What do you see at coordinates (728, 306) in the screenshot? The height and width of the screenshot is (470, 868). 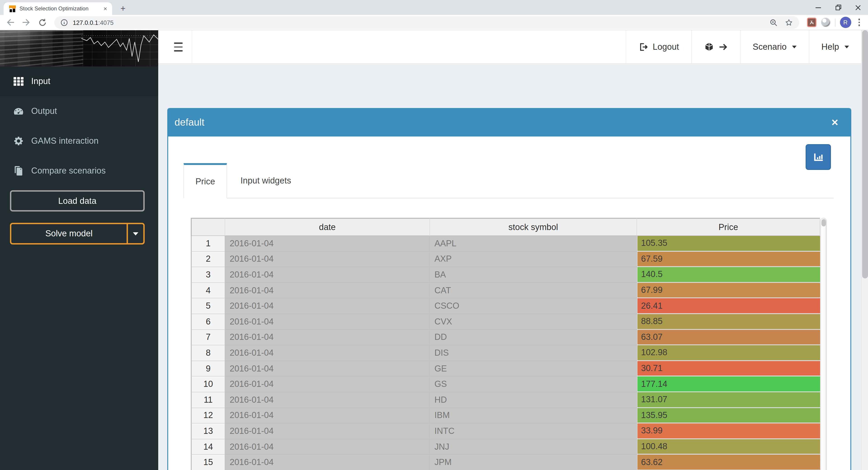 I see `price-cell: 26.41` at bounding box center [728, 306].